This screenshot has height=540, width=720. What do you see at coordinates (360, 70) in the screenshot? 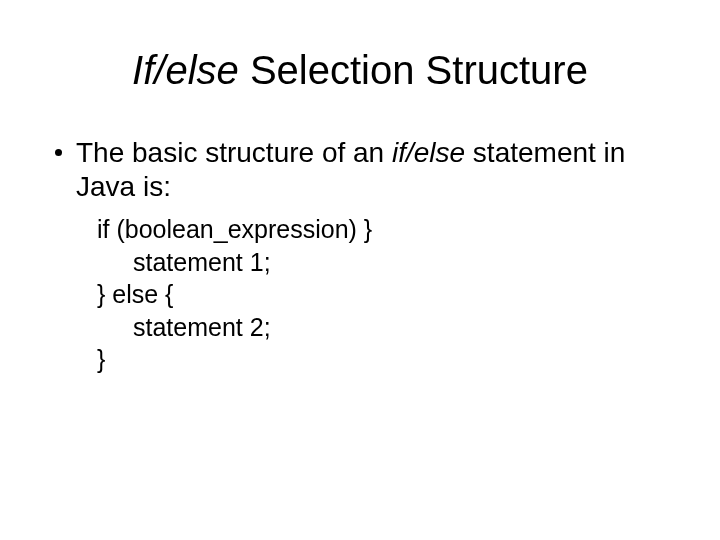
I see `slide-title: If/else Selection Structure` at bounding box center [360, 70].